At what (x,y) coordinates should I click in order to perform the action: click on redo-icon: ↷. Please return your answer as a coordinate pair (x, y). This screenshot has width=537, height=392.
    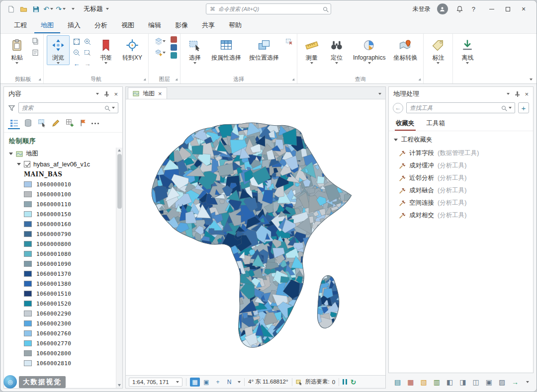
    Looking at the image, I should click on (61, 9).